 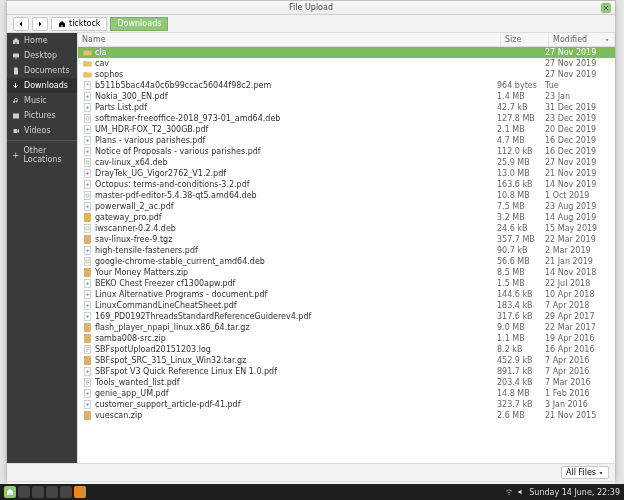 I want to click on file-size: 8.2 kB, so click(x=521, y=350).